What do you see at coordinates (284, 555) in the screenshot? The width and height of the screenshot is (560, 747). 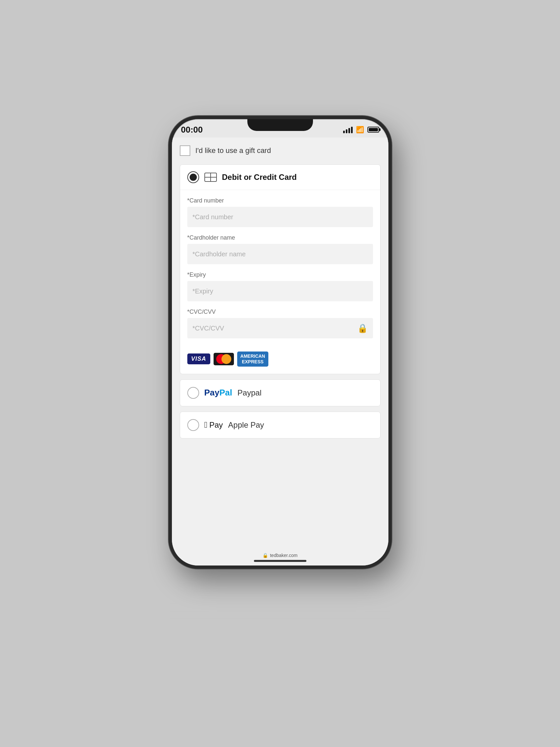 I see `url-text: tedbaker.com` at bounding box center [284, 555].